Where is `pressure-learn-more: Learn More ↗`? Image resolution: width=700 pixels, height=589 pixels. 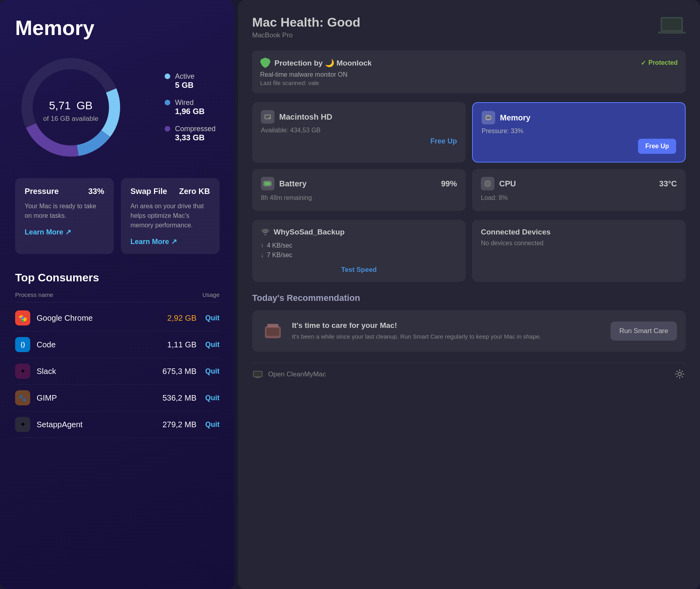
pressure-learn-more: Learn More ↗ is located at coordinates (64, 232).